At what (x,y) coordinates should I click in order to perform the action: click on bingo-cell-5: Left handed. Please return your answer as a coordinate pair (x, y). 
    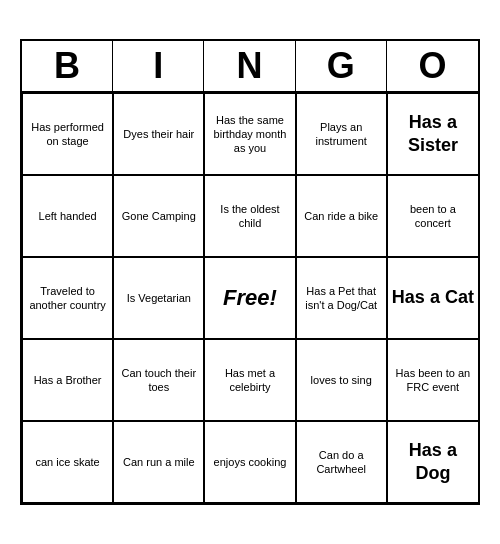
    Looking at the image, I should click on (68, 216).